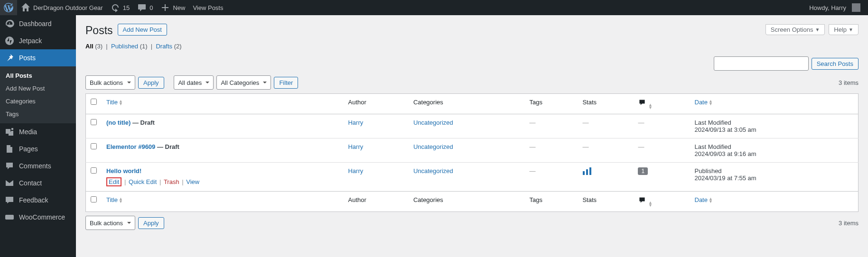 The image size is (868, 257). I want to click on category-filter-select: All Categories, so click(244, 83).